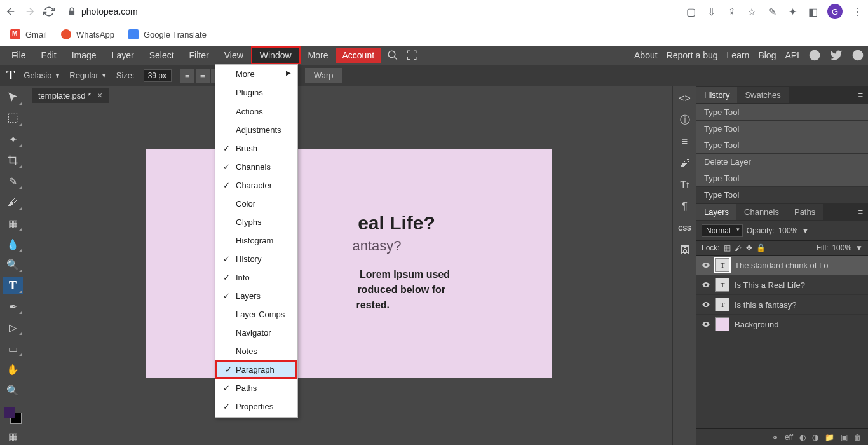 The height and width of the screenshot is (445, 868). Describe the element at coordinates (11, 11) in the screenshot. I see `back-icon` at that location.